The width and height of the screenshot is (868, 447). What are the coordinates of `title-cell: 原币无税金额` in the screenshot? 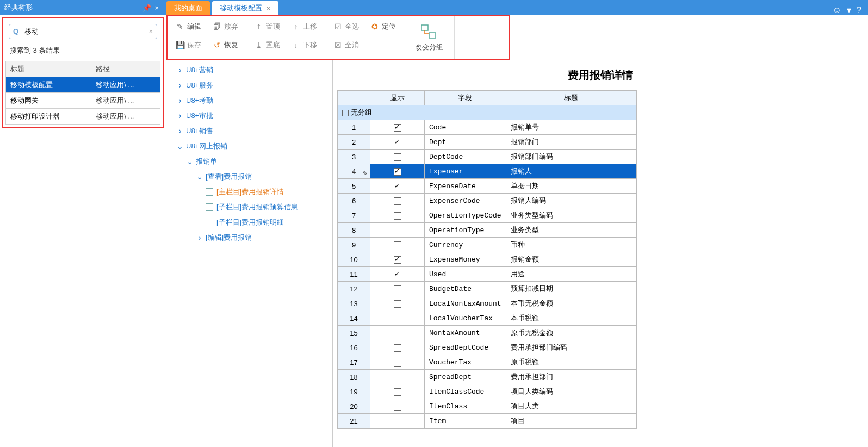 It's located at (571, 333).